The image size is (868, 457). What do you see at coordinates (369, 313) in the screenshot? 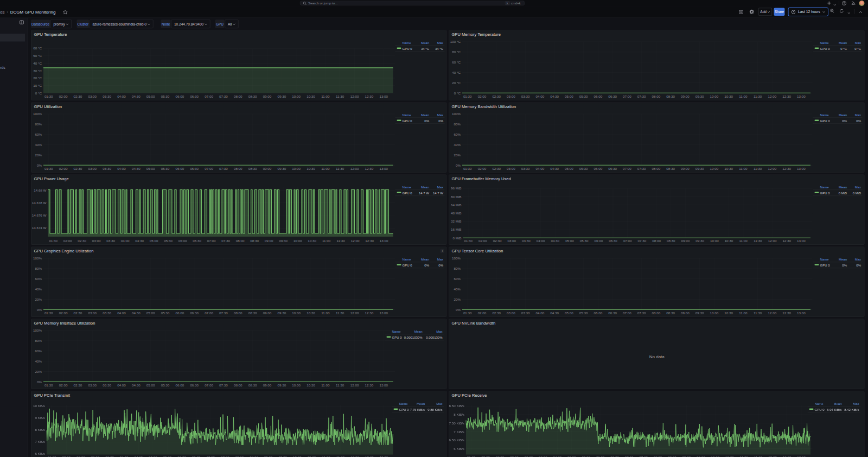
I see `svg-text: 12:30` at bounding box center [369, 313].